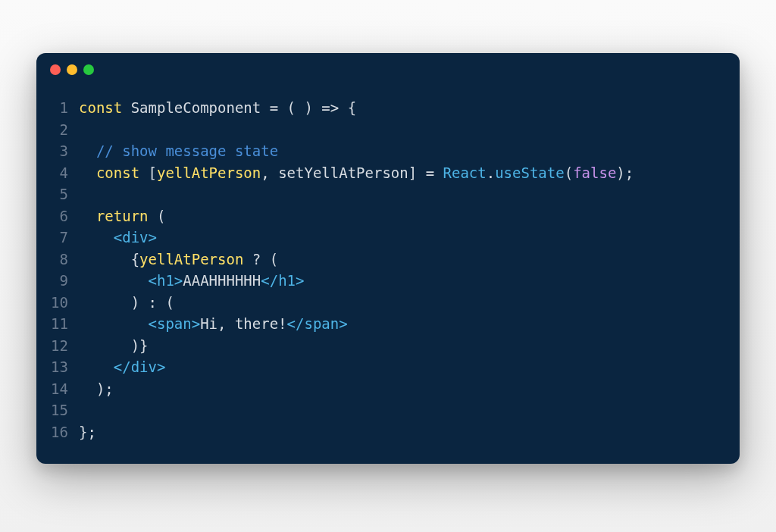 The width and height of the screenshot is (776, 532). I want to click on maximize-icon, so click(89, 70).